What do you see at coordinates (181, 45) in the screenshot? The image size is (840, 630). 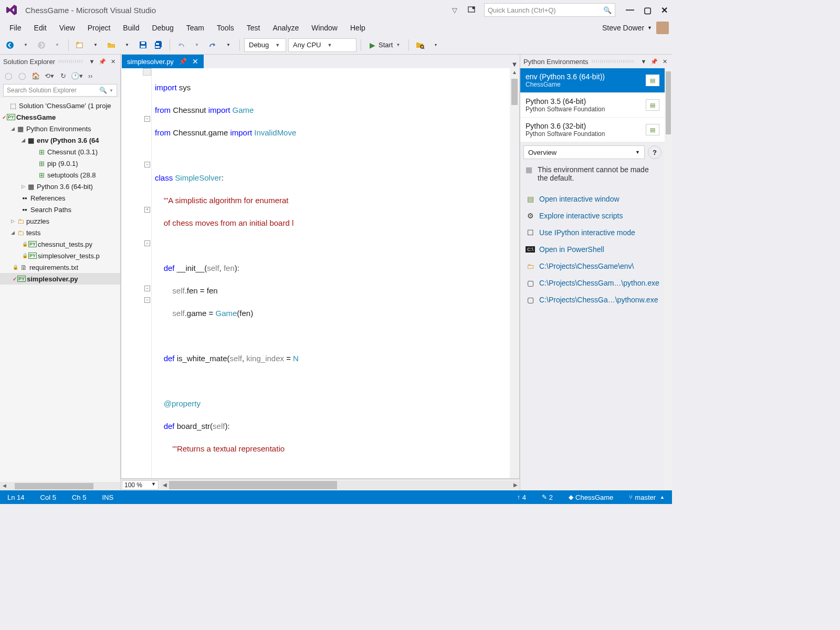 I see `undo-button` at bounding box center [181, 45].